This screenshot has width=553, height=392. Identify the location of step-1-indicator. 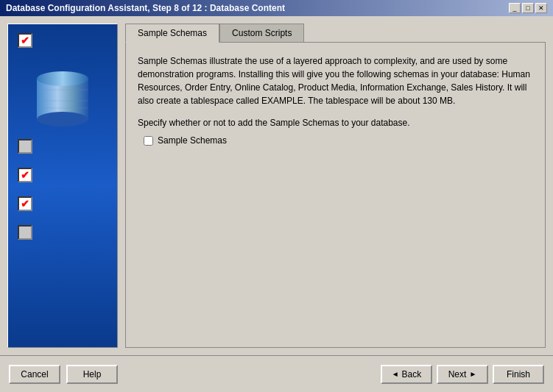
(63, 40).